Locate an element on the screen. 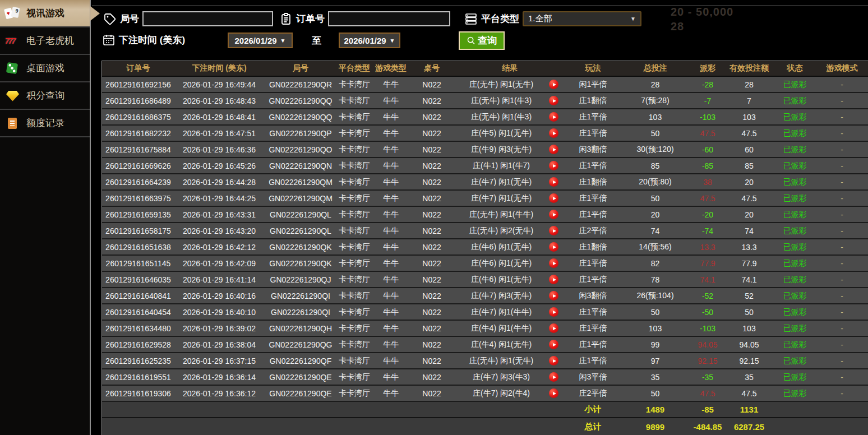 The height and width of the screenshot is (435, 868). bet-time-cell: 2026-01-29 16:44:28 is located at coordinates (219, 182).